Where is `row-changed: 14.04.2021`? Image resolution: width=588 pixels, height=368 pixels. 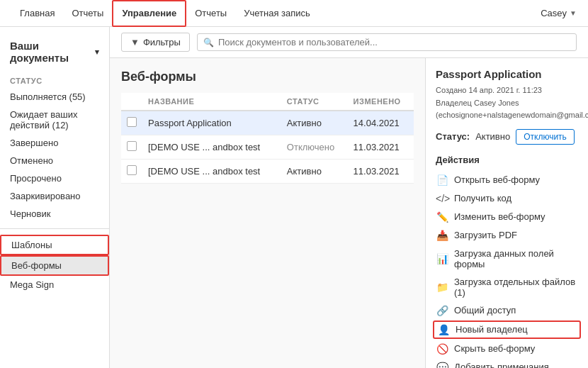
row-changed: 14.04.2021 is located at coordinates (381, 123).